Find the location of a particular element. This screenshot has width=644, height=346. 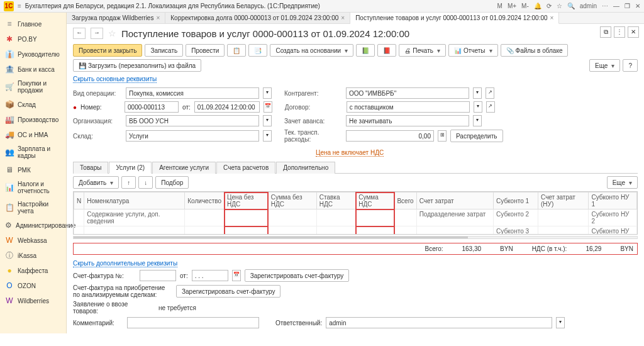

horizontal-scrollbar is located at coordinates (355, 238).